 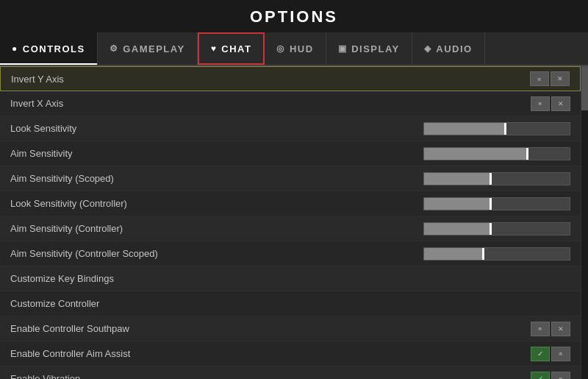 What do you see at coordinates (294, 49) in the screenshot?
I see `tabs-bar: ●CONTROLS⚙GAMEPLAY♥CHAT◎HUD▣DISPLAY◈AUDI…` at bounding box center [294, 49].